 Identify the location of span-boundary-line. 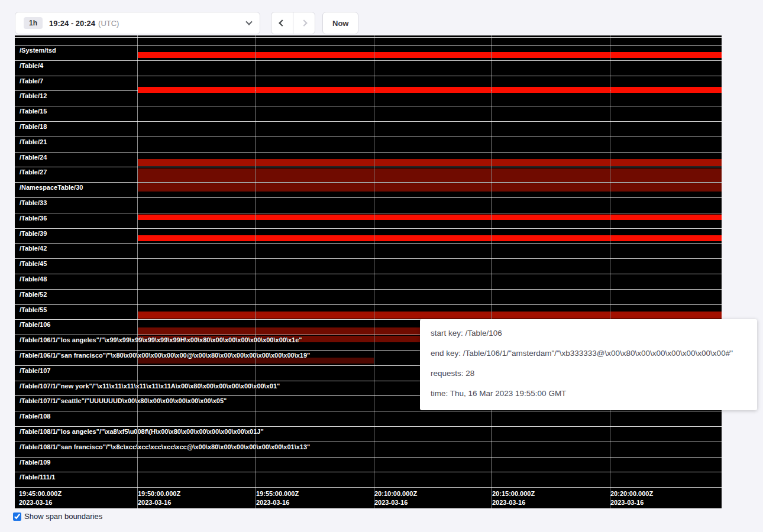
(368, 487).